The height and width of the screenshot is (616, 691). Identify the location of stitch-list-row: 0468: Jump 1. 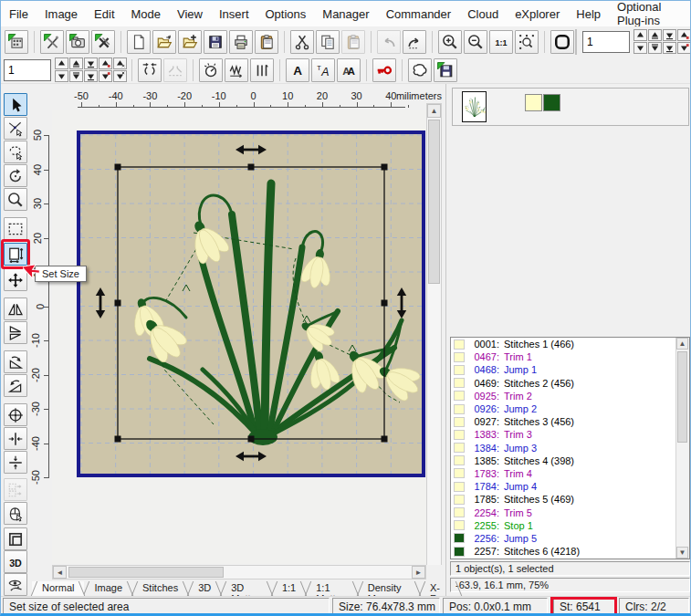
(570, 370).